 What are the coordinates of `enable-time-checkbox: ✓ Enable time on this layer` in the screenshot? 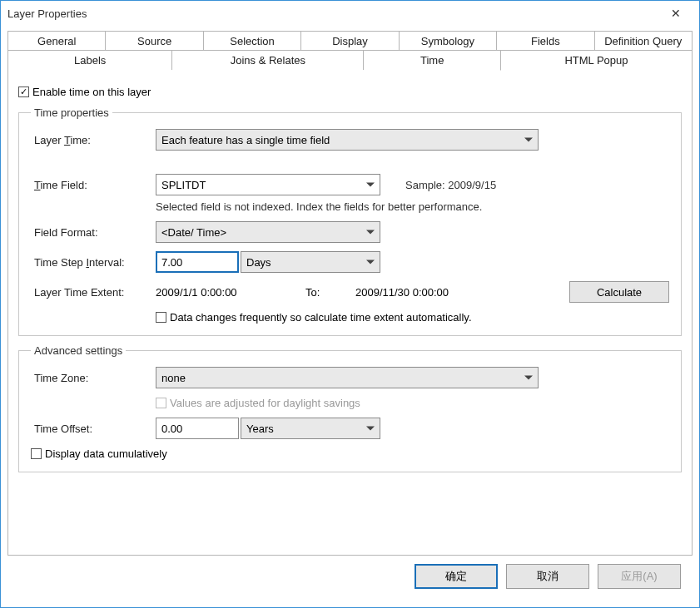 It's located at (85, 91).